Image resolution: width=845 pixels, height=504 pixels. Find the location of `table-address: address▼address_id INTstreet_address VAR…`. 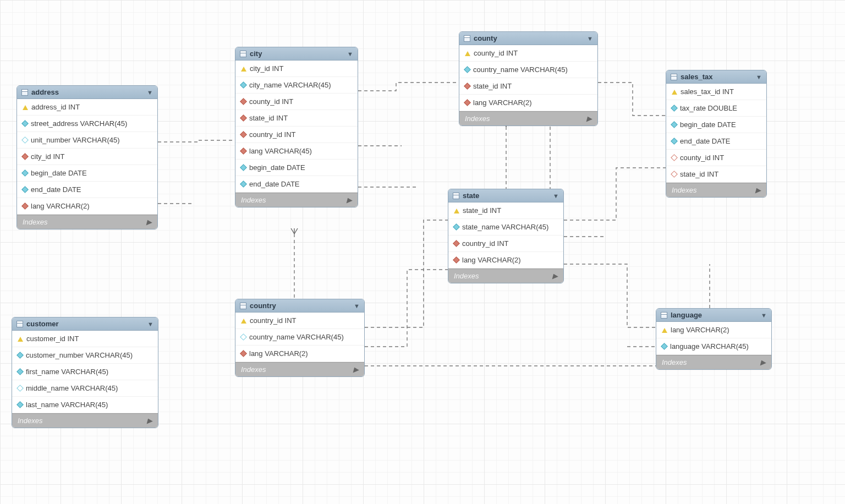

table-address: address▼address_id INTstreet_address VAR… is located at coordinates (87, 157).